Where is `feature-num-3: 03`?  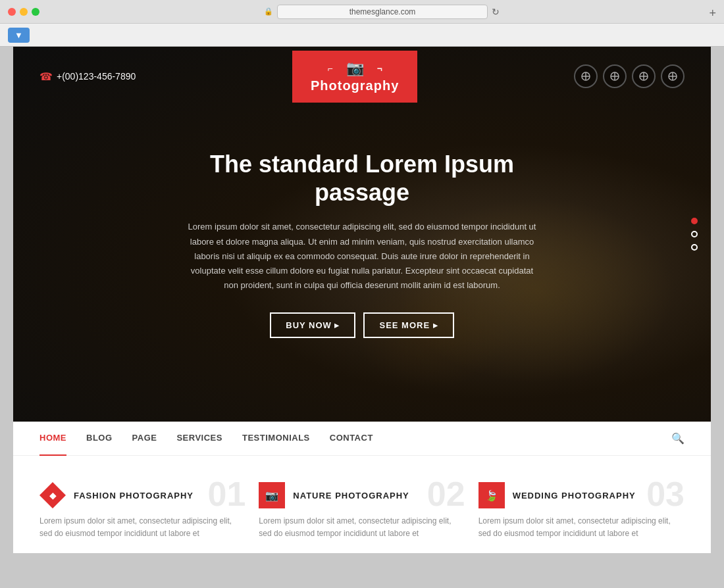
feature-num-3: 03 is located at coordinates (665, 494).